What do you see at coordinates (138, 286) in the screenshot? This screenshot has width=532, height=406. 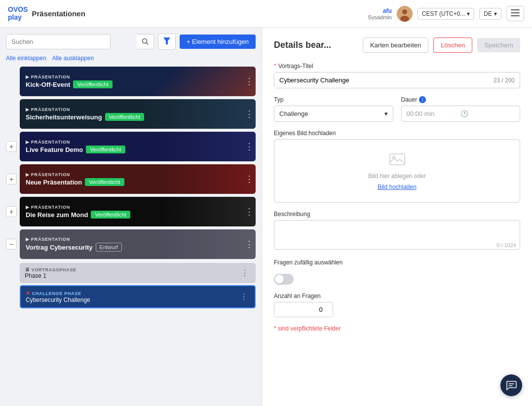 I see `sub-items-cybersec: 🖥VORTRAGSPHASE Phase 1 ⋮ ✕CHALLENGE PHAS…` at bounding box center [138, 286].